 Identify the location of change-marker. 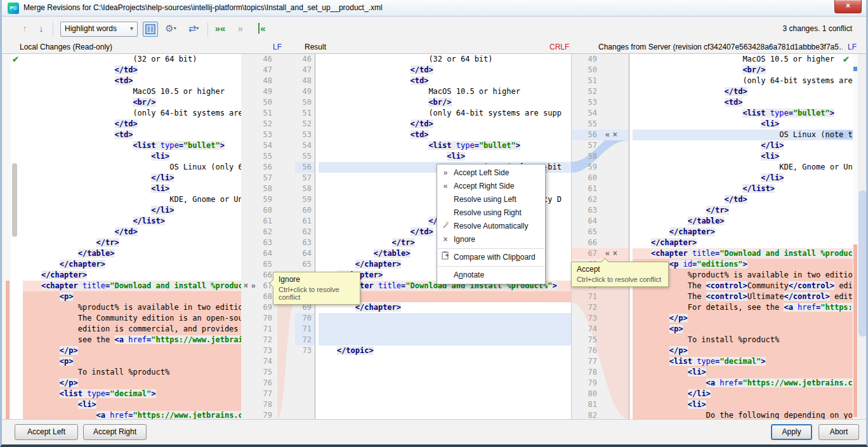
(855, 69).